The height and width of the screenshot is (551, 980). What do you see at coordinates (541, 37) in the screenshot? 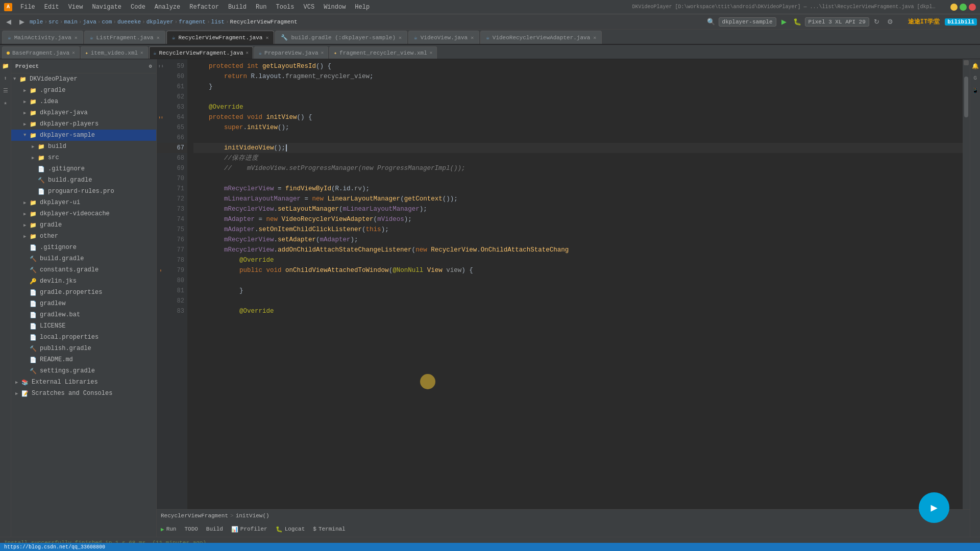
I see `tab-videorecycler: ☕ VideoRecyclerViewAdapter.java ✕` at bounding box center [541, 37].